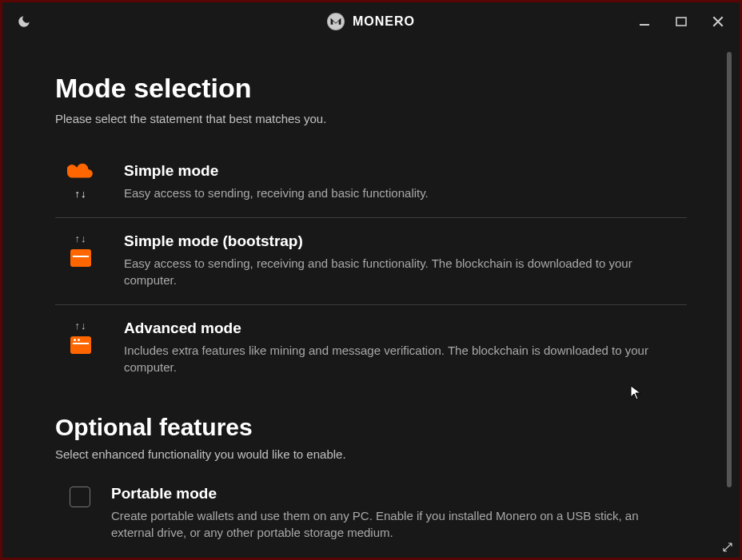 The image size is (742, 560). What do you see at coordinates (80, 497) in the screenshot?
I see `portable-mode-checkbox` at bounding box center [80, 497].